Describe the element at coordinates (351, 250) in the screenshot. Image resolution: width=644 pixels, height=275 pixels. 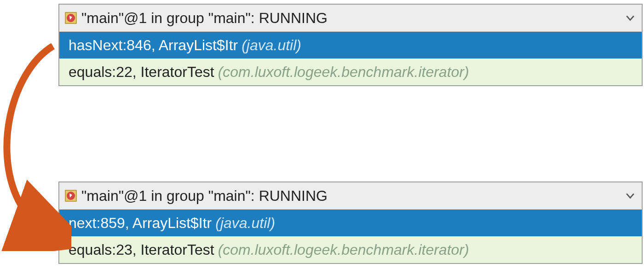
I see `stack-frame-row: equals:23, IteratorTest (com.luxoft.loge…` at that location.